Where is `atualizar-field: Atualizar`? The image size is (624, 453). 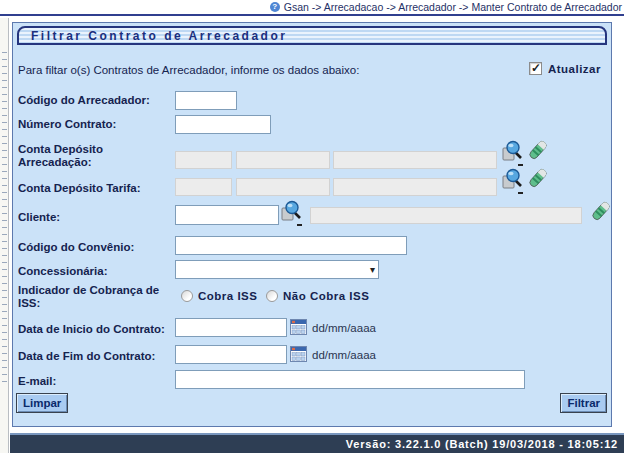 atualizar-field: Atualizar is located at coordinates (565, 68).